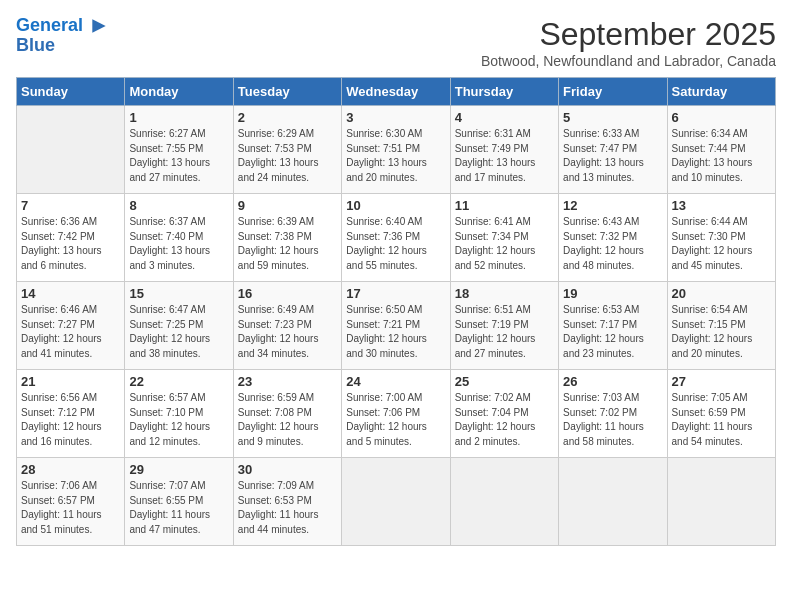 The image size is (792, 612). I want to click on day-number: 5, so click(612, 118).